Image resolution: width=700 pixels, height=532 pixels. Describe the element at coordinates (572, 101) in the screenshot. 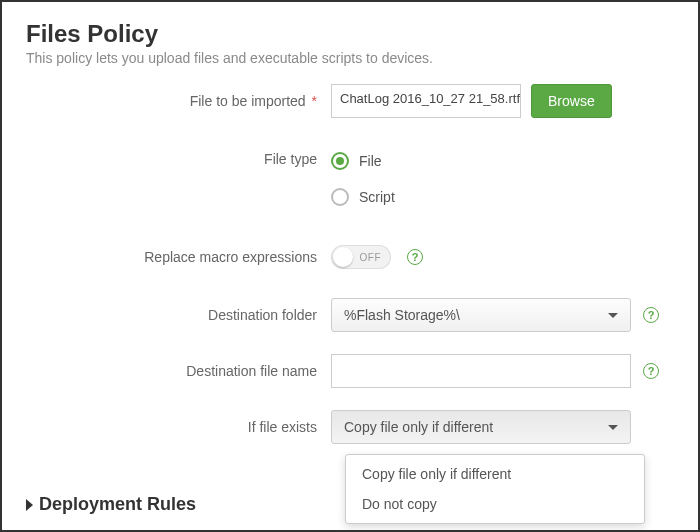

I see `browse-button: Browse` at that location.